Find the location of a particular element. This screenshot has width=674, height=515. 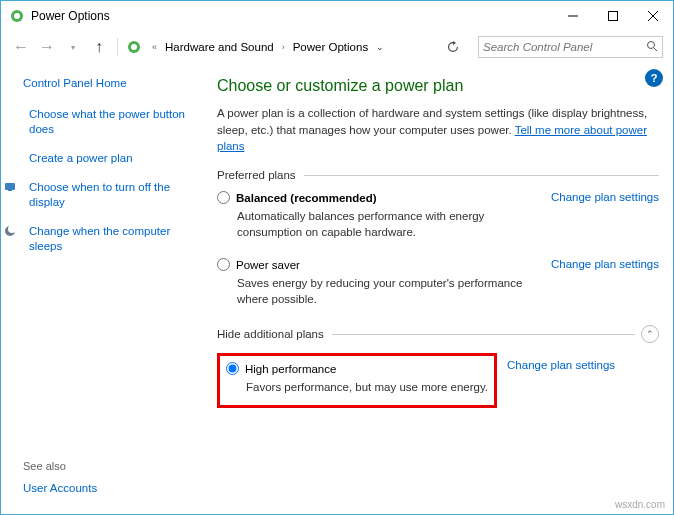

back-button: ← is located at coordinates (21, 47).